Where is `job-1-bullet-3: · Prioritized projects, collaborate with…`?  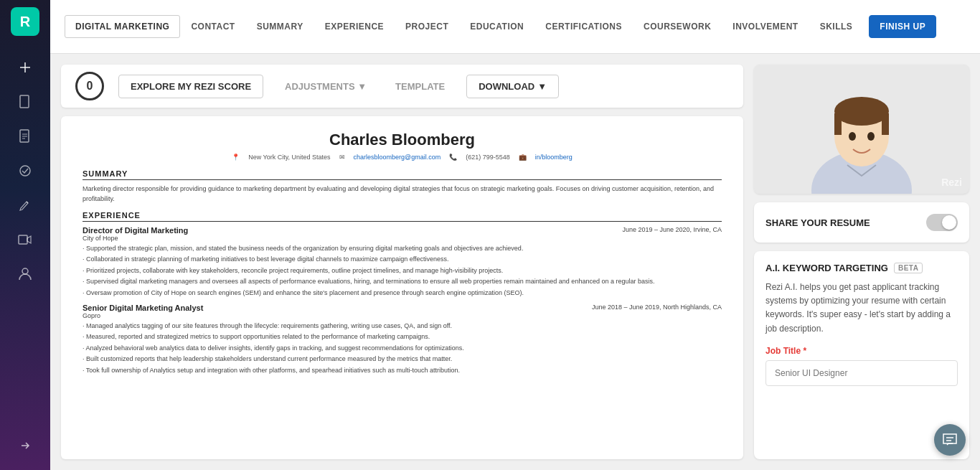 job-1-bullet-3: · Prioritized projects, collaborate with… is located at coordinates (402, 271).